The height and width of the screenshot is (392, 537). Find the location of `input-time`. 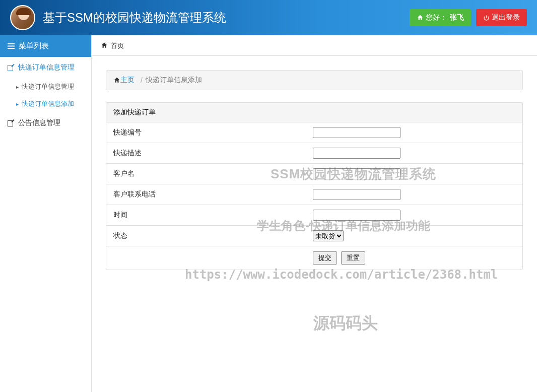

input-time is located at coordinates (357, 215).